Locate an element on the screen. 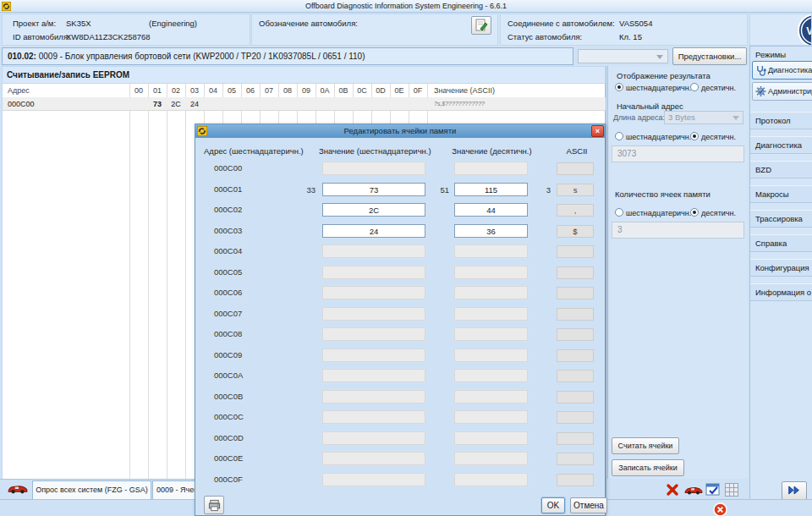 Image resolution: width=812 pixels, height=516 pixels. tab-all-systems: Опрос всех систем (FZG - GSA) is located at coordinates (91, 491).